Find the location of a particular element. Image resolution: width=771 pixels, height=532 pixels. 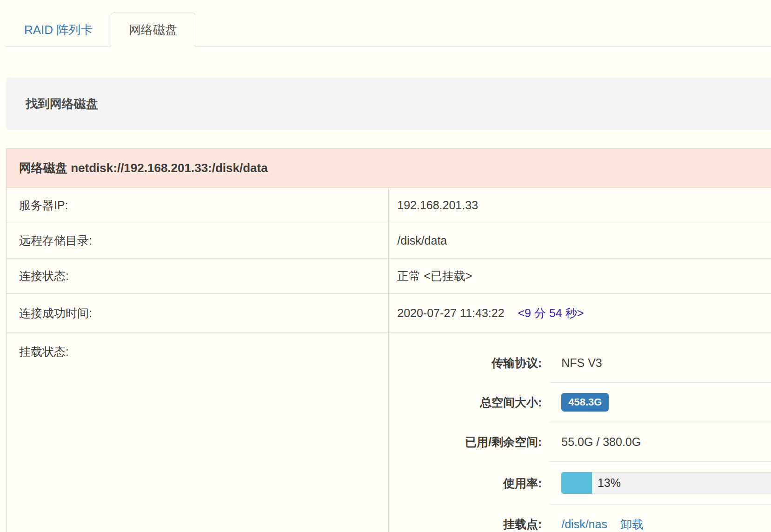

disk-card-header: 网络磁盘 netdisk://192.168.201.33:/disk/data is located at coordinates (389, 168).